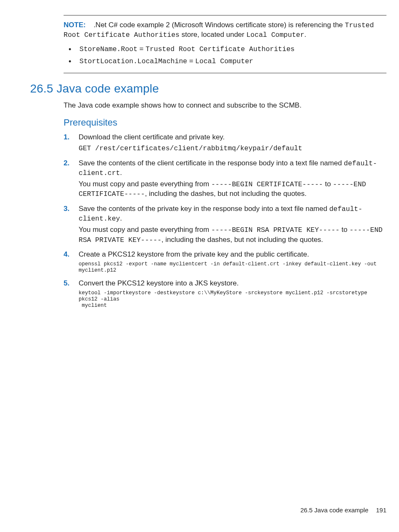  I want to click on mono-text: -----BEGIN CERTIFICATE-----, so click(267, 184).